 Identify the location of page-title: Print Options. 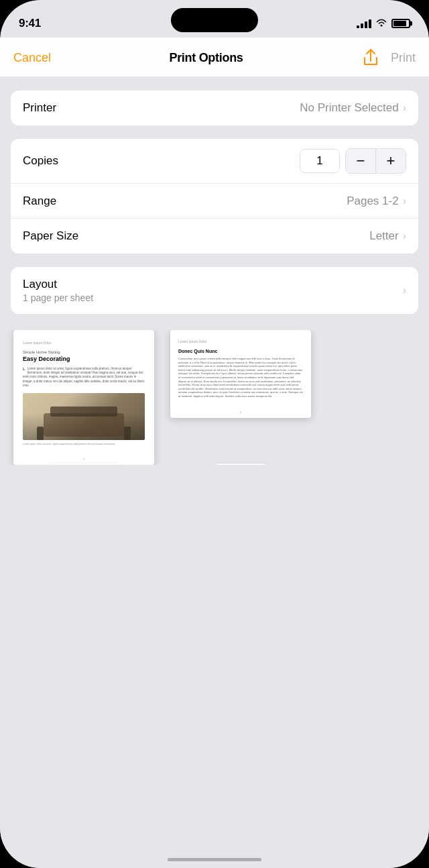
(206, 58).